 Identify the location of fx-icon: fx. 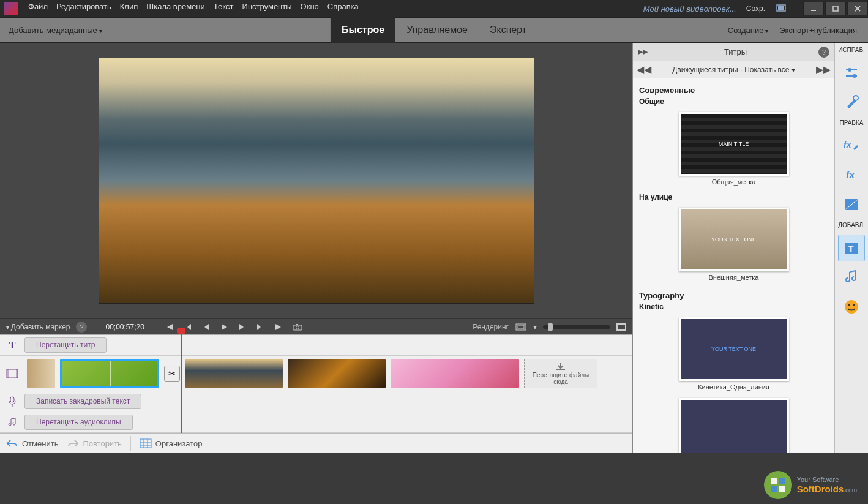
(851, 175).